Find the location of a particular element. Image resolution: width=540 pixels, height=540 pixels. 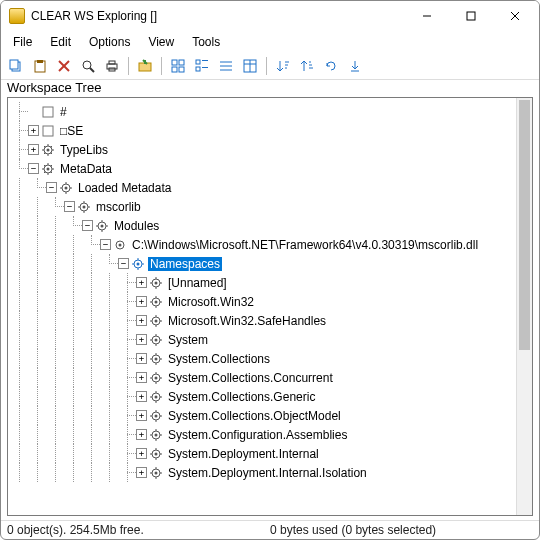

tree-row: + # is located at coordinates (263, 112).